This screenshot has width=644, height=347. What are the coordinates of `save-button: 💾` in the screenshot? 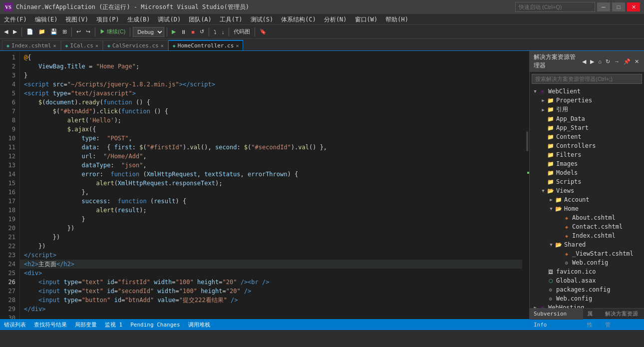 It's located at (54, 32).